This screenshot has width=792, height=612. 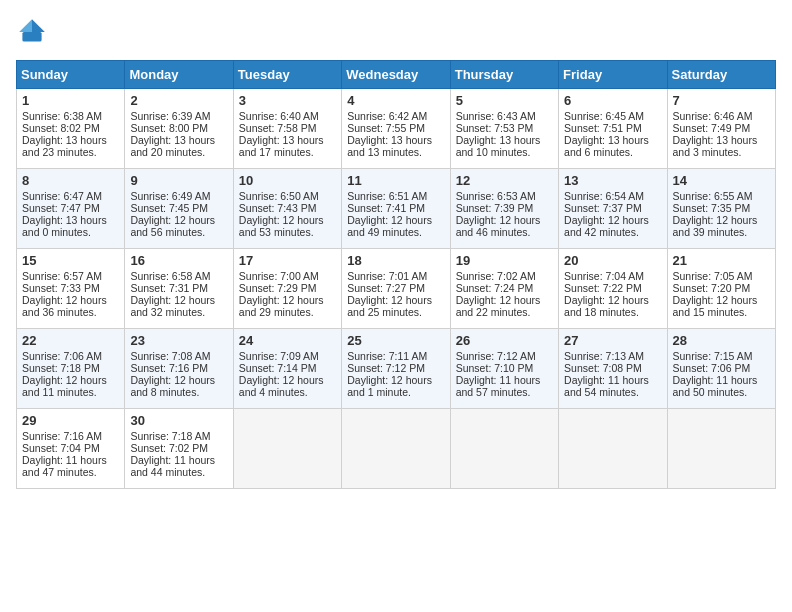 What do you see at coordinates (721, 75) in the screenshot?
I see `col-saturday: Saturday` at bounding box center [721, 75].